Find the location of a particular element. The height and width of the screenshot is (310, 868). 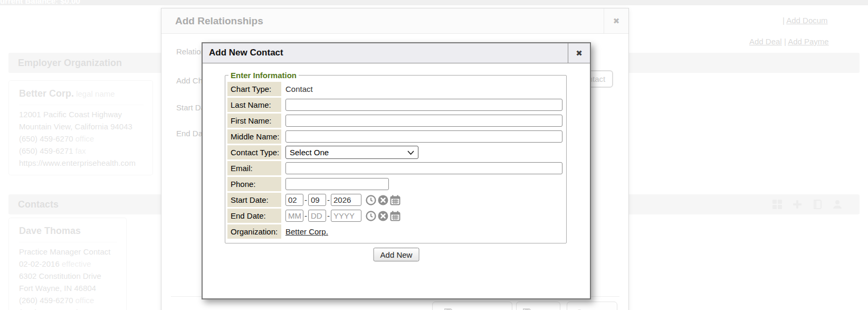

email-input is located at coordinates (424, 168).